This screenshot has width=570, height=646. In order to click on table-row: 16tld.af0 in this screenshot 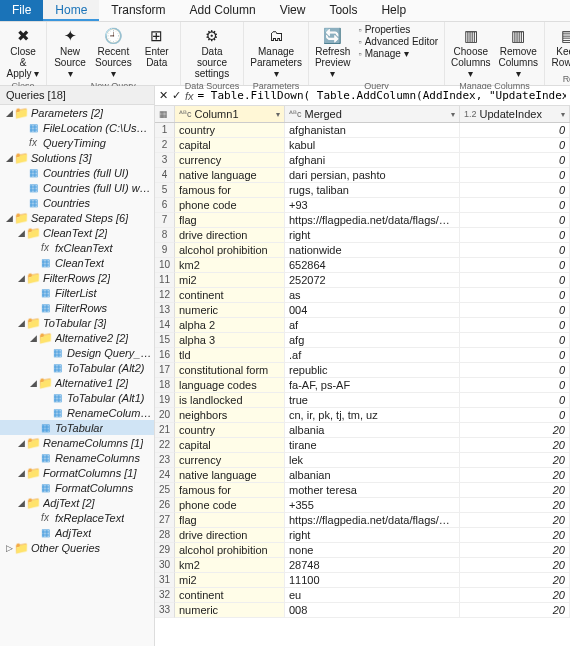, I will do `click(362, 356)`.